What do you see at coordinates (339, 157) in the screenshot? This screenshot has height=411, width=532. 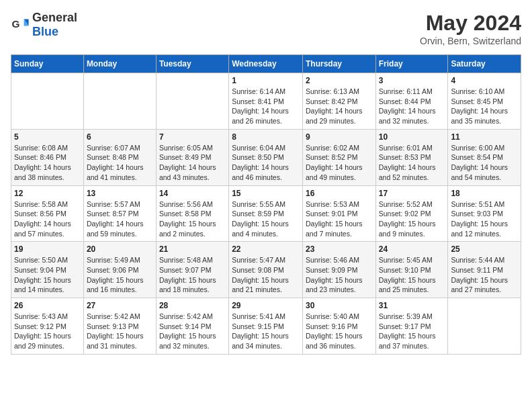 I see `calendar-cell: 9Sunrise: 6:02 AMSunset: 8:52 PMDaylight…` at bounding box center [339, 157].